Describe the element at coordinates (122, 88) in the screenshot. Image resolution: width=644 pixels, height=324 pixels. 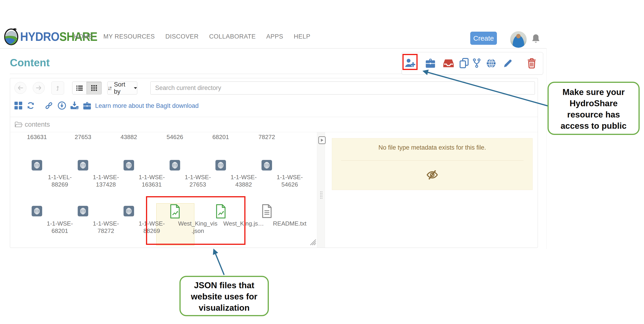
I see `sort-button-label: Sort by` at that location.